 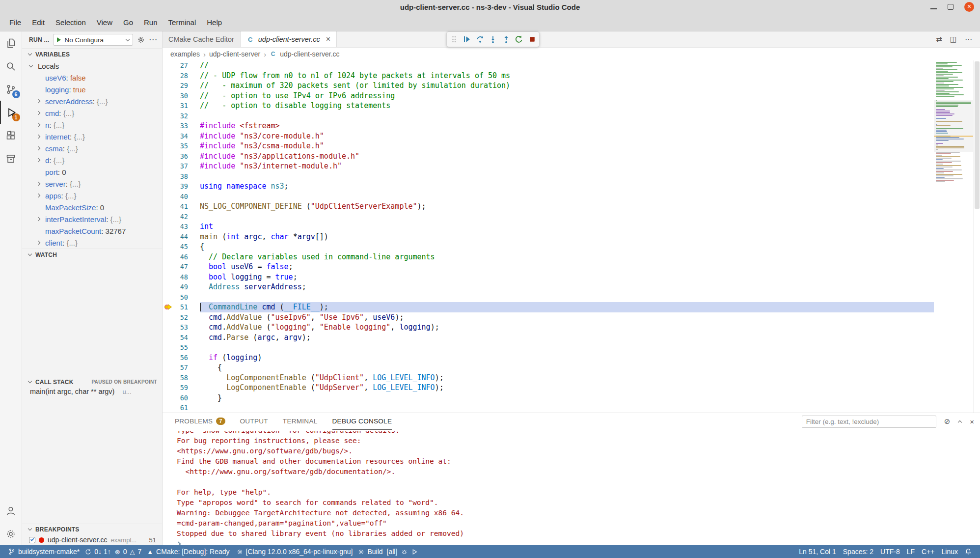 I want to click on line-number: 47, so click(x=182, y=267).